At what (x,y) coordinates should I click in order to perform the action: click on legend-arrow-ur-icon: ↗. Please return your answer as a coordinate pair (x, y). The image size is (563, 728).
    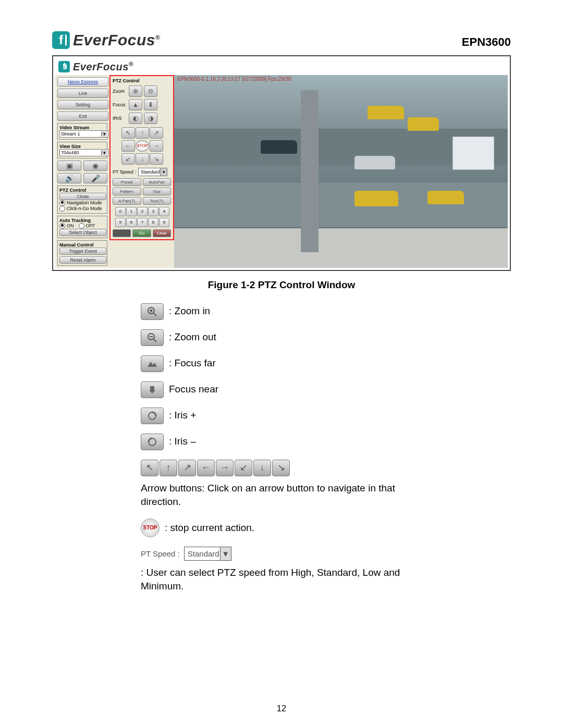
    Looking at the image, I should click on (187, 468).